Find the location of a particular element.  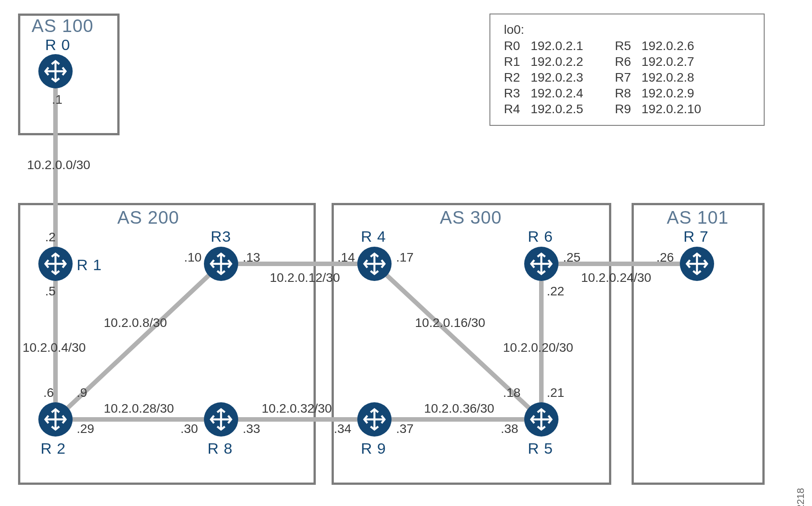

host-14: .14 is located at coordinates (346, 258).